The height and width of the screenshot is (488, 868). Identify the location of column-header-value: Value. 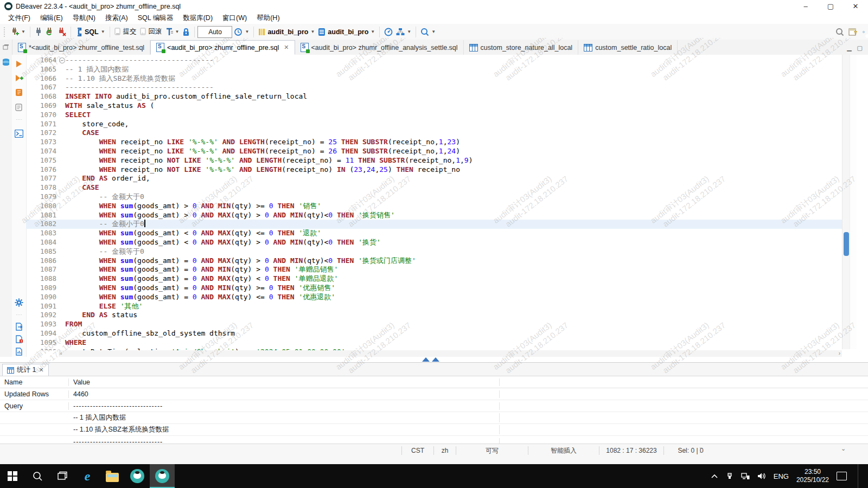
(284, 382).